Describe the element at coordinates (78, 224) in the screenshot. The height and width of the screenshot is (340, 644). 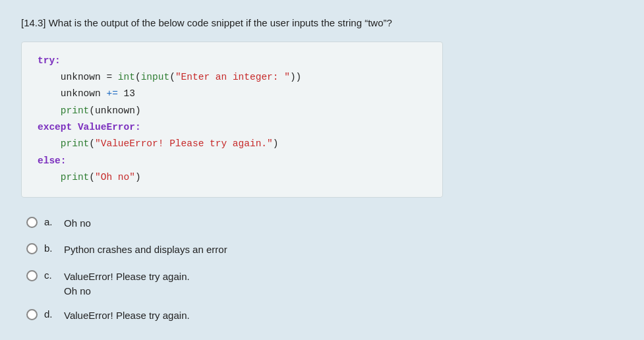
I see `option-a-text: Oh no` at that location.